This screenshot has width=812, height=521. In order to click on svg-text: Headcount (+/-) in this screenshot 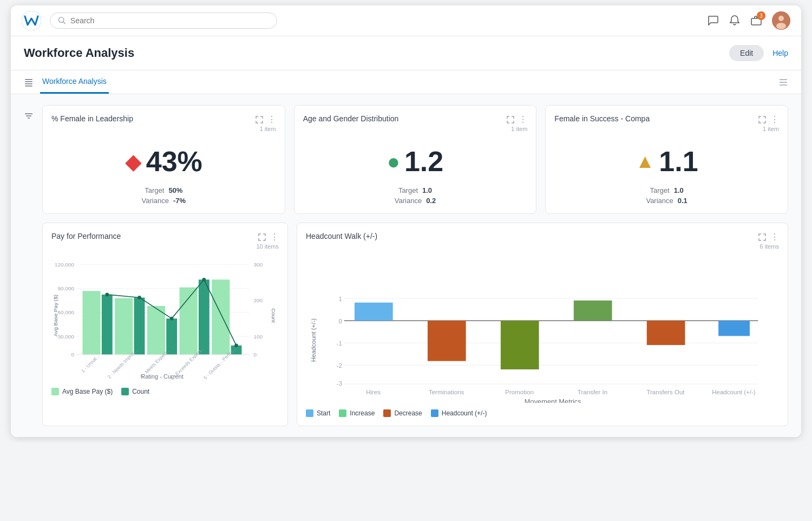, I will do `click(734, 392)`.